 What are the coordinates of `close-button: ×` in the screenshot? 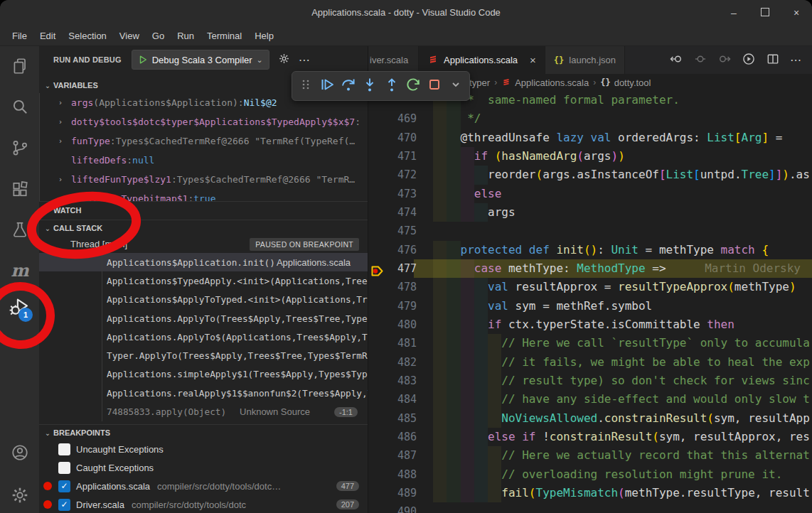 It's located at (796, 13).